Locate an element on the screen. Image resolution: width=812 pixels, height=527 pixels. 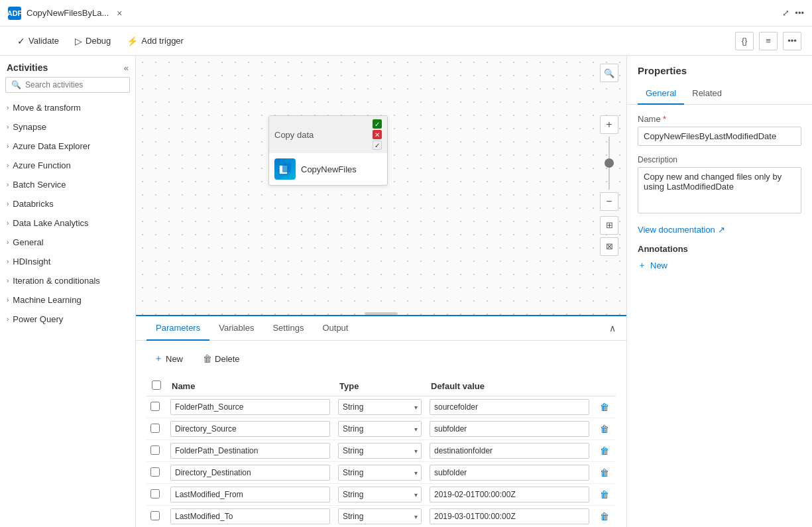
bottom-tab-variables: Variables is located at coordinates (236, 329).